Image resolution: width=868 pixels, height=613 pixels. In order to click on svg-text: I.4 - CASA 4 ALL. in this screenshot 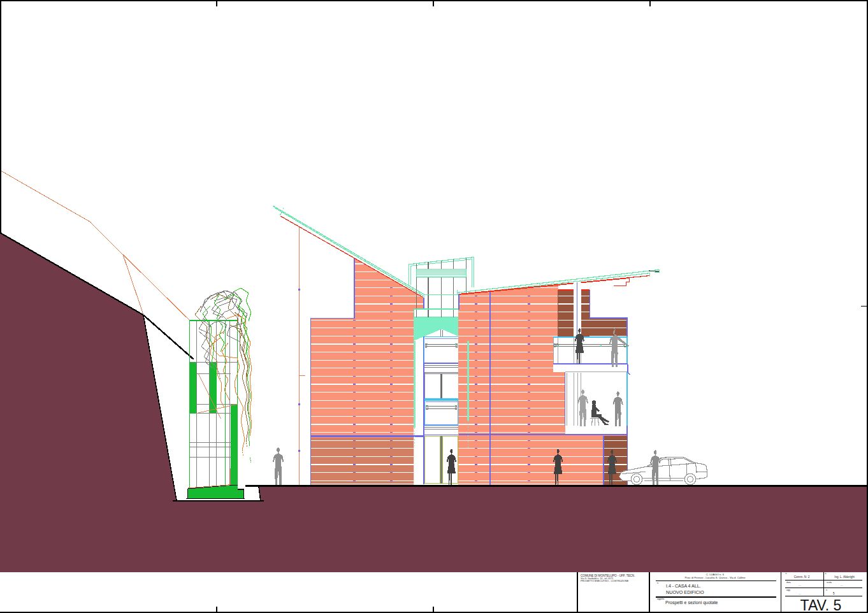, I will do `click(683, 586)`.